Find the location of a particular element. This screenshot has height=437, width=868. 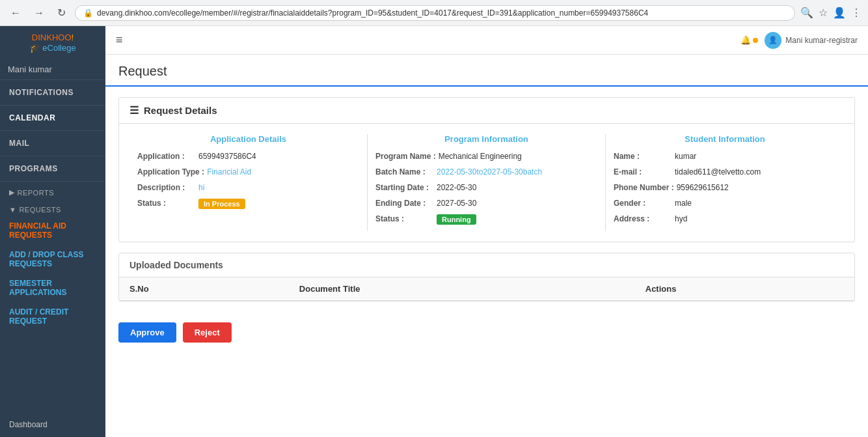

logo-sub: 🎓 eCollege is located at coordinates (53, 48).